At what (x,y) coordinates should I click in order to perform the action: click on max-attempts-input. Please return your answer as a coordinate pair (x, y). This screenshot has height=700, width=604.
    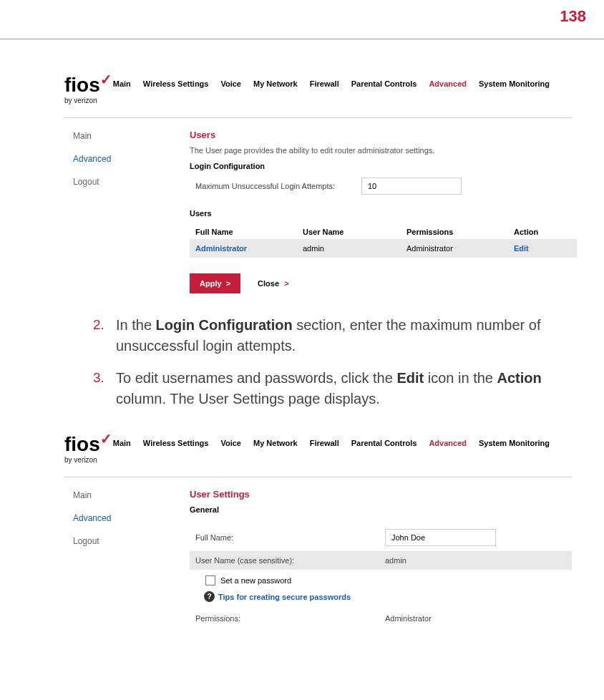
    Looking at the image, I should click on (411, 186).